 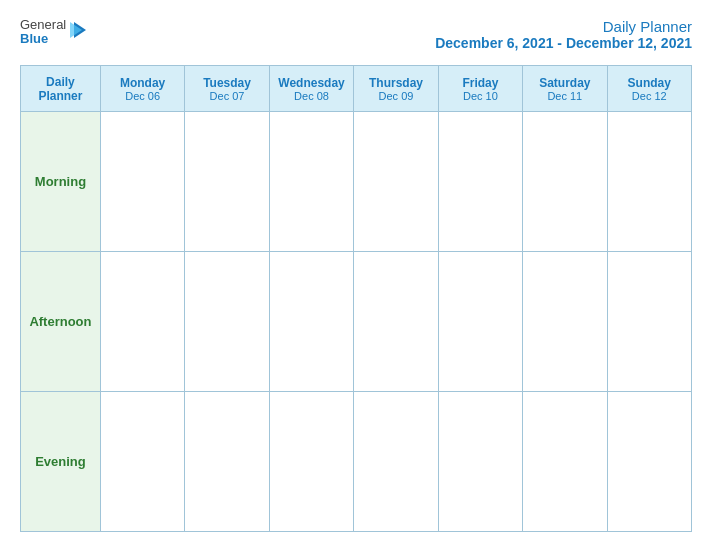 I want to click on header-tuesday: Tuesday Dec 07, so click(x=227, y=89).